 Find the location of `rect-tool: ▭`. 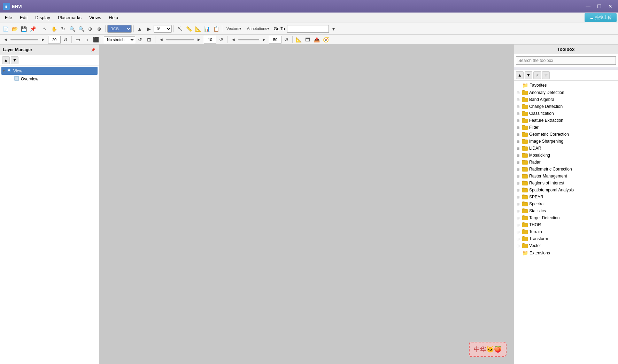

rect-tool: ▭ is located at coordinates (78, 40).